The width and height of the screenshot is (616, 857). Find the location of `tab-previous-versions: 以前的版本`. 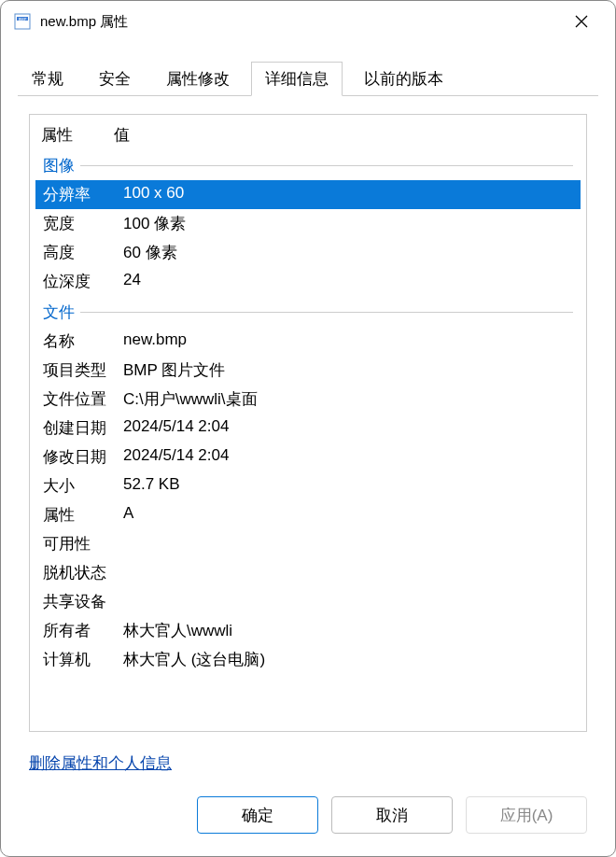

tab-previous-versions: 以前的版本 is located at coordinates (403, 78).